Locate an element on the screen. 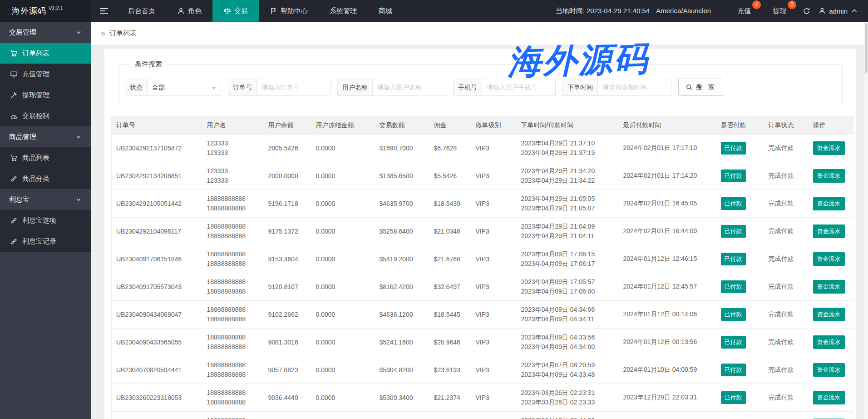 The height and width of the screenshot is (419, 868). cell-paid: 已付款 is located at coordinates (740, 370).